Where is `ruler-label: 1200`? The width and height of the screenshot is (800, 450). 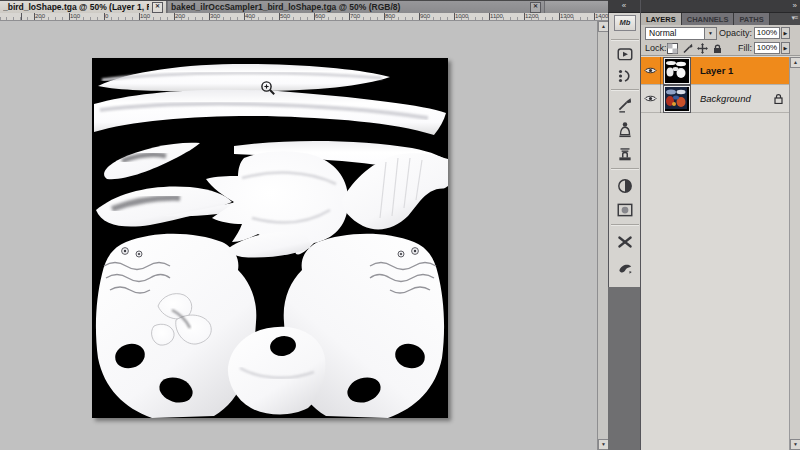
ruler-label: 1200 is located at coordinates (532, 16).